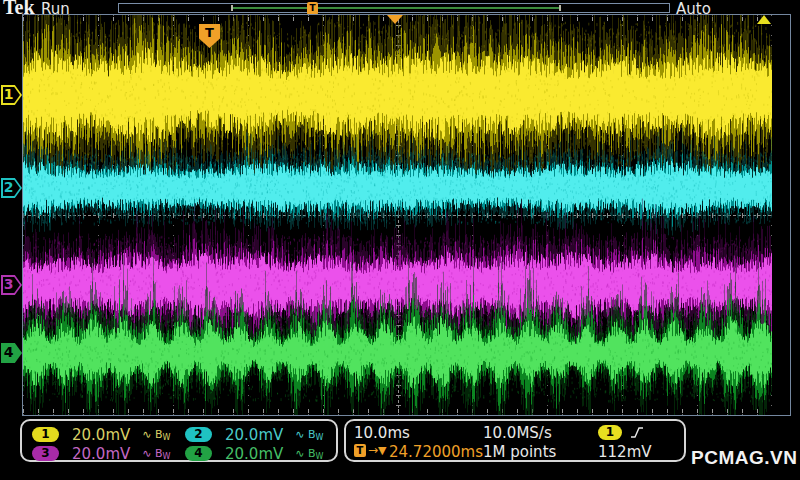 The height and width of the screenshot is (480, 800). Describe the element at coordinates (101, 435) in the screenshot. I see `channel-1-scale: 20.0mV` at that location.